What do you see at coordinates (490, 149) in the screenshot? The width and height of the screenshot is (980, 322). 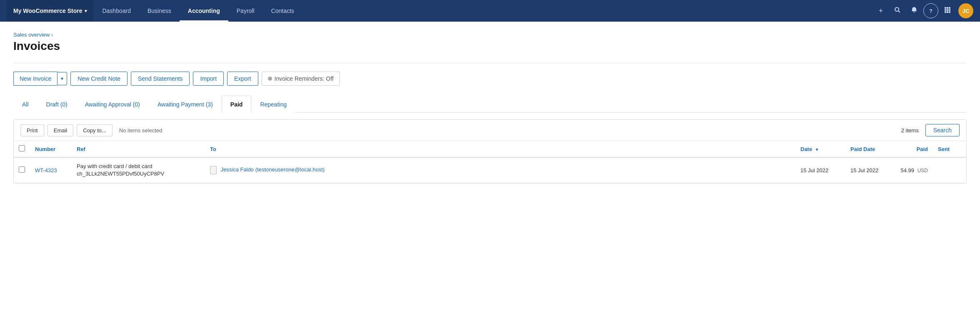 I see `table-header: Number Ref To Date ▼ Paid Date` at bounding box center [490, 149].